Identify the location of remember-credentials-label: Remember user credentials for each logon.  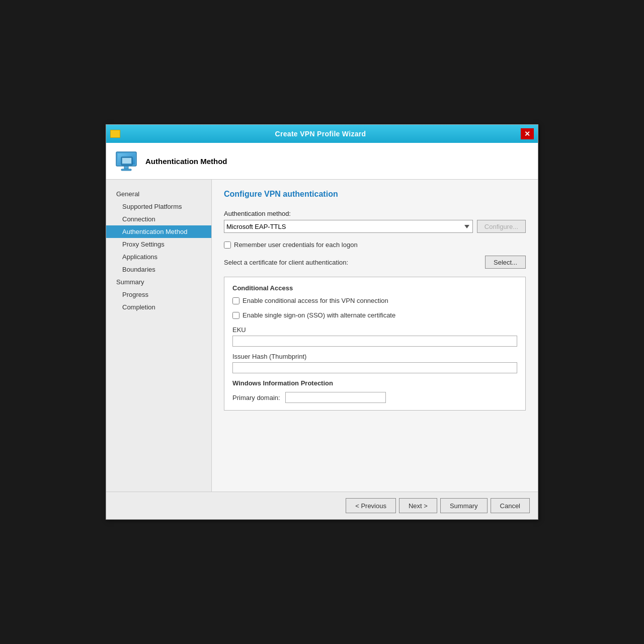
(296, 245).